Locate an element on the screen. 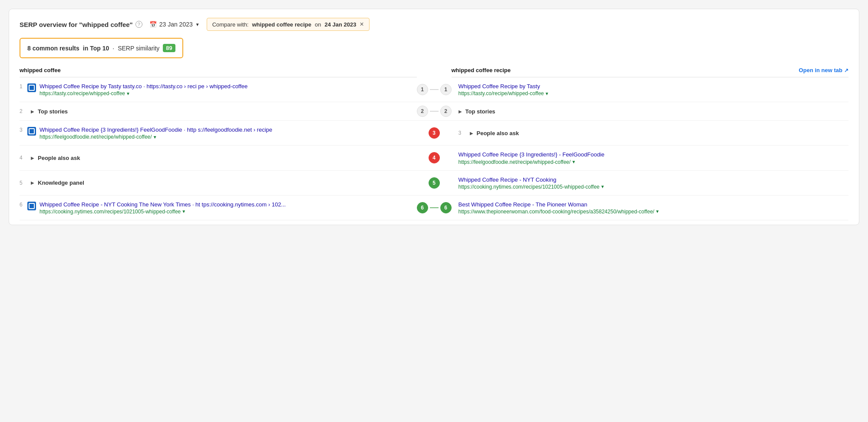 This screenshot has height=422, width=868. mid-6: 6 6 is located at coordinates (434, 208).